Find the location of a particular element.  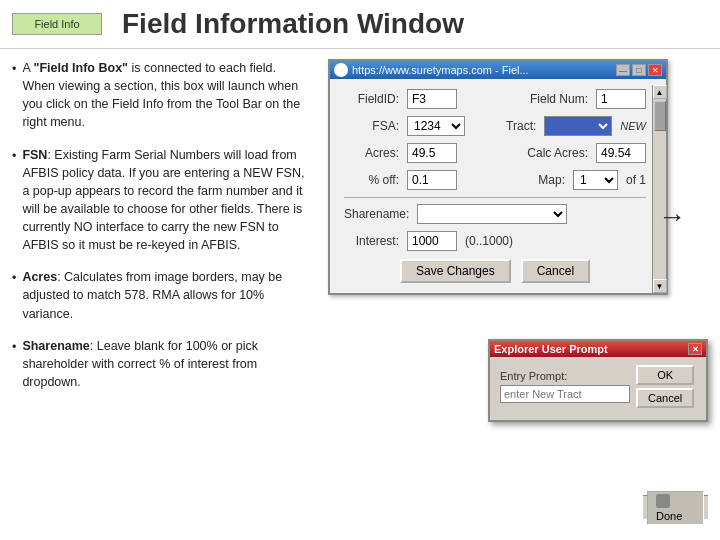

acres-label: Acres: is located at coordinates (372, 153).